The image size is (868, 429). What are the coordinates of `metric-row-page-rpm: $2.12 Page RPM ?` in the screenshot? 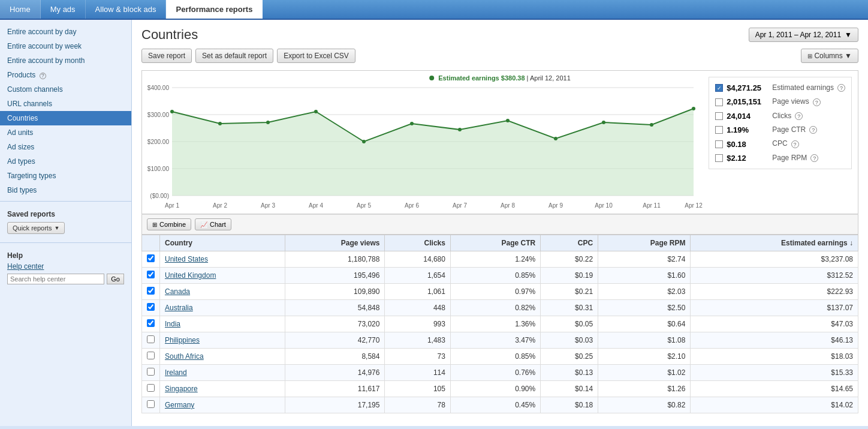 It's located at (780, 158).